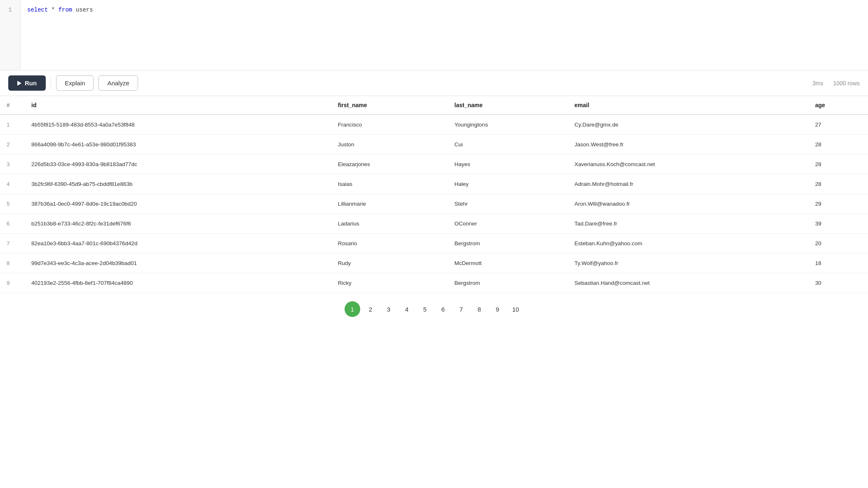 This screenshot has height=488, width=868. Describe the element at coordinates (38, 10) in the screenshot. I see `select-keyword: select` at that location.